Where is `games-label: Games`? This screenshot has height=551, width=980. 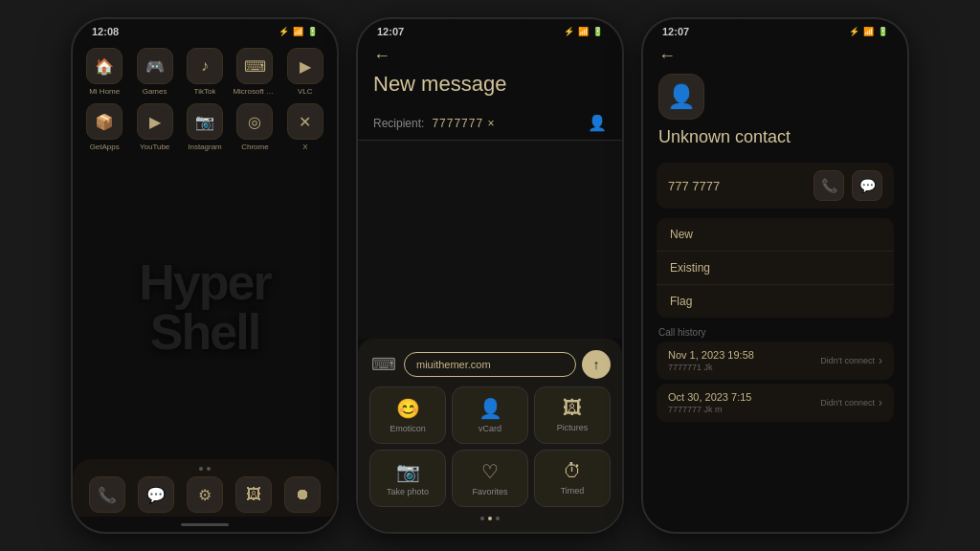 games-label: Games is located at coordinates (155, 92).